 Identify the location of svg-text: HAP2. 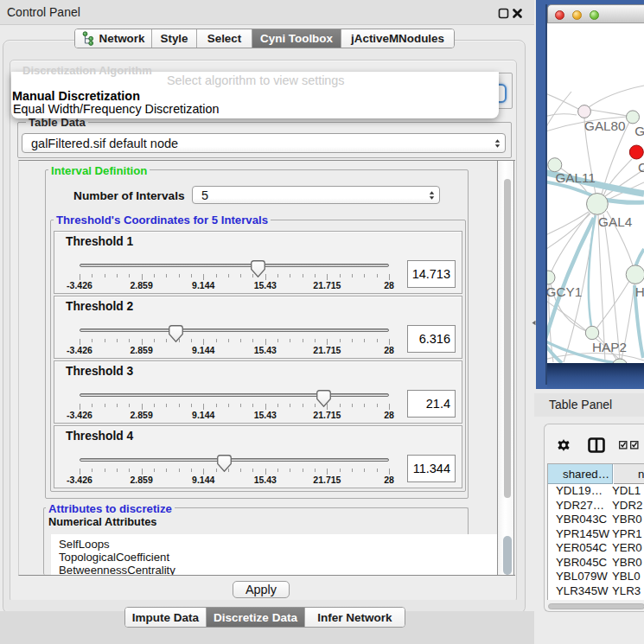
(609, 348).